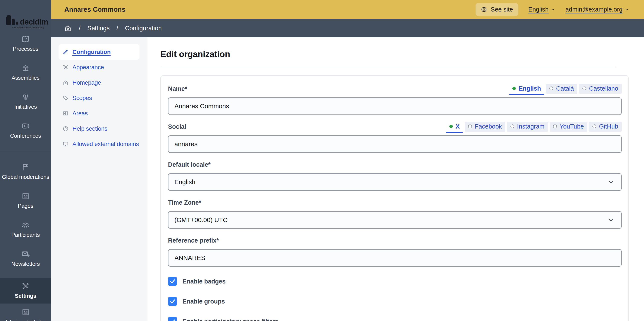 The width and height of the screenshot is (644, 321). Describe the element at coordinates (26, 259) in the screenshot. I see `sidebar-item-newsletters: Newsletters` at that location.